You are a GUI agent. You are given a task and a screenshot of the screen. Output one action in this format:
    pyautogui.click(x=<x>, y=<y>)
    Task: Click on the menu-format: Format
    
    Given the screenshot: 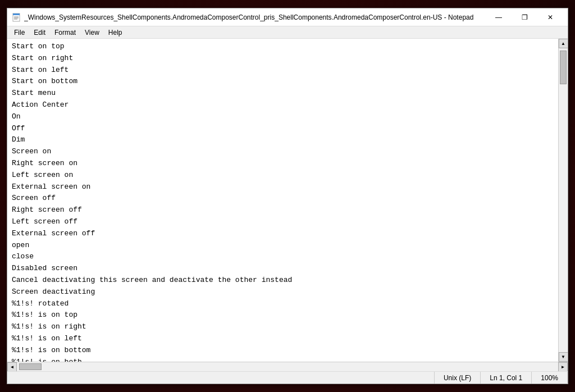 What is the action you would take?
    pyautogui.click(x=65, y=33)
    